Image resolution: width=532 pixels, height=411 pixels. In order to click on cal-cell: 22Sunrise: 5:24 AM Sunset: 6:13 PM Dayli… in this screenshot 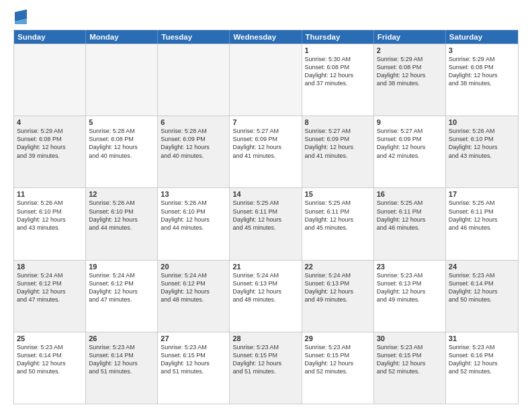, I will do `click(339, 296)`.